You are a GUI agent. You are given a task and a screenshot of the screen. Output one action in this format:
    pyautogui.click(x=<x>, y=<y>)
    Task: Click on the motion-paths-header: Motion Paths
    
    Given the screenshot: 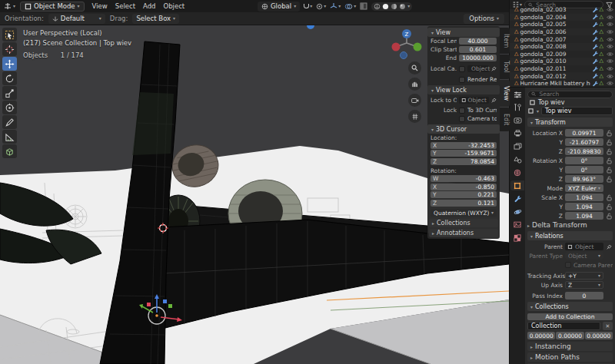 What is the action you would take?
    pyautogui.click(x=557, y=357)
    